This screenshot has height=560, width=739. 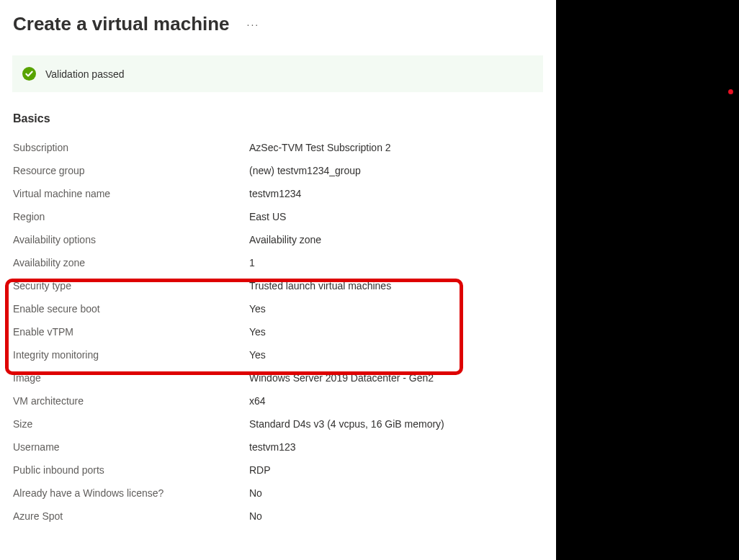 What do you see at coordinates (278, 472) in the screenshot?
I see `property-row: Public inbound ports RDP` at bounding box center [278, 472].